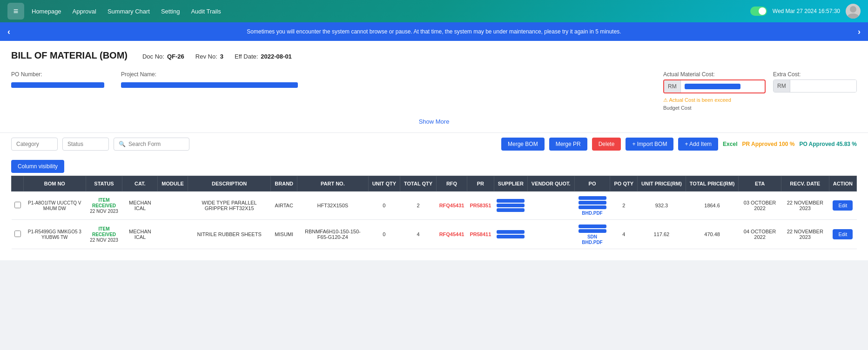  What do you see at coordinates (842, 234) in the screenshot?
I see `row2-action: Edit` at bounding box center [842, 234].